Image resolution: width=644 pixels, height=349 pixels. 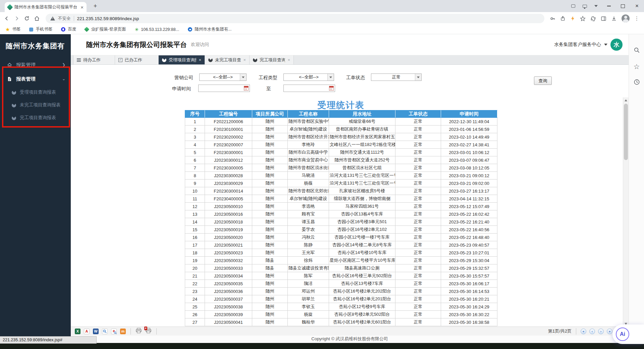 What do you see at coordinates (41, 30) in the screenshot?
I see `bookmark-item: 手机书签` at bounding box center [41, 30].